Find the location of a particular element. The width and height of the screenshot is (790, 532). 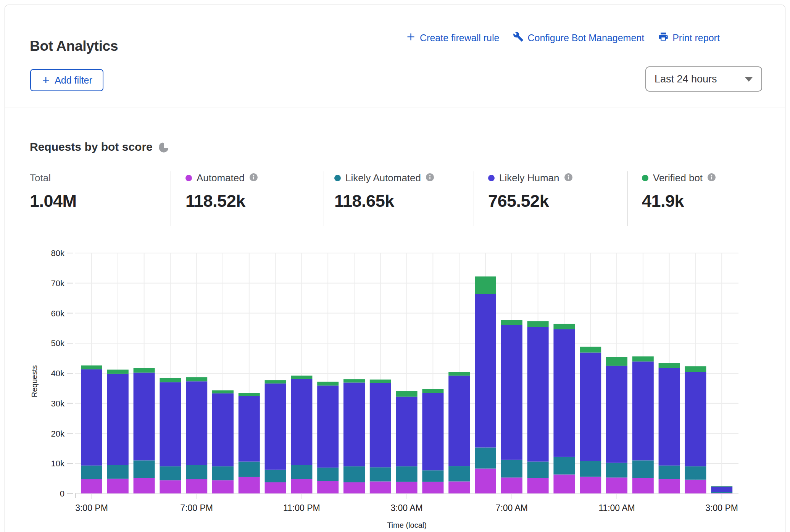

axis-label: 7:00 AM is located at coordinates (512, 508).